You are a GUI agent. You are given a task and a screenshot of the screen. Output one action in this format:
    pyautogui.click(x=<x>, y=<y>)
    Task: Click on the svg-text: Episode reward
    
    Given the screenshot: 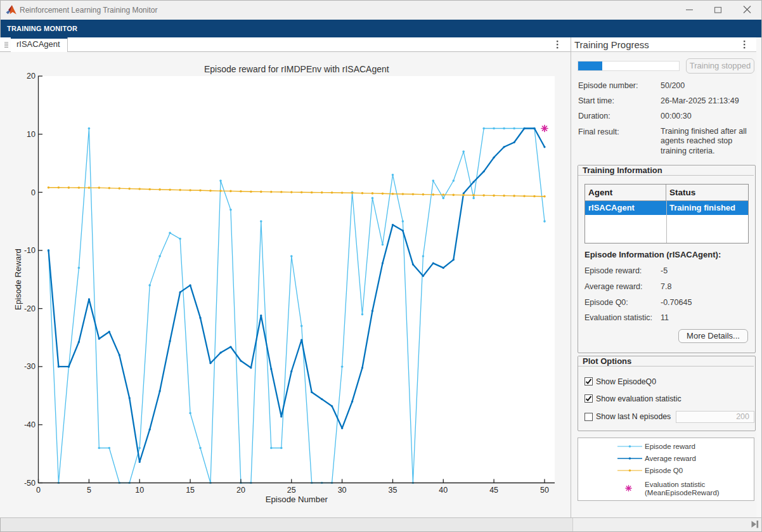 What is the action you would take?
    pyautogui.click(x=670, y=446)
    